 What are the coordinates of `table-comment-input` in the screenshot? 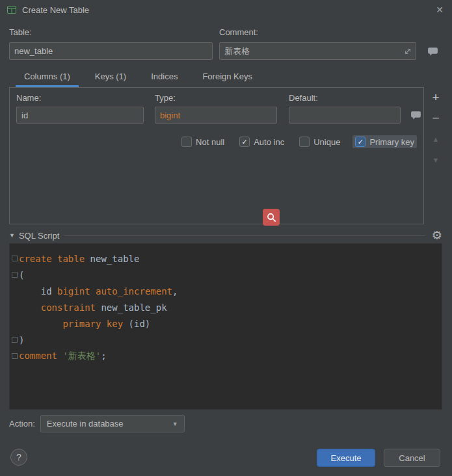 It's located at (317, 51).